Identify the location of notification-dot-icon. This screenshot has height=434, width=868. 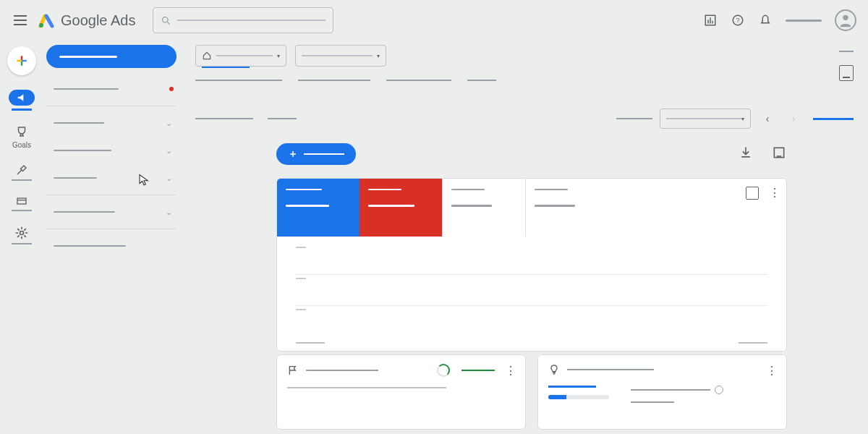
(171, 89).